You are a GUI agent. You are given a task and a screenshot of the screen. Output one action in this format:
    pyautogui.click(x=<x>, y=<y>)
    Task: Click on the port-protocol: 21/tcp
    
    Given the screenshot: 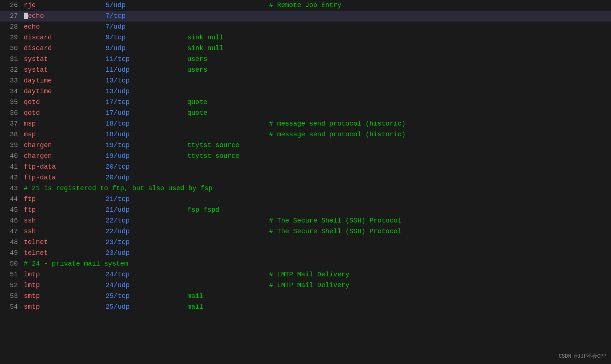 What is the action you would take?
    pyautogui.click(x=146, y=199)
    